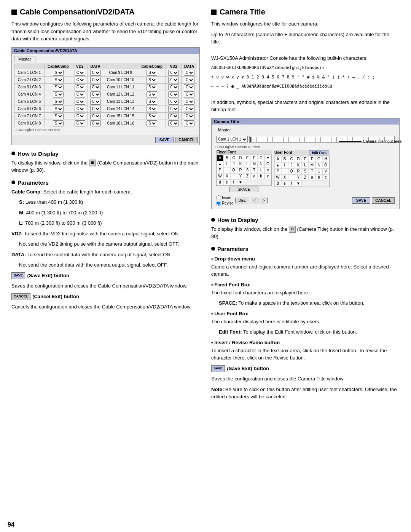 Image resolution: width=411 pixels, height=532 pixels. What do you see at coordinates (189, 102) in the screenshot?
I see `cam13-data: ON` at bounding box center [189, 102].